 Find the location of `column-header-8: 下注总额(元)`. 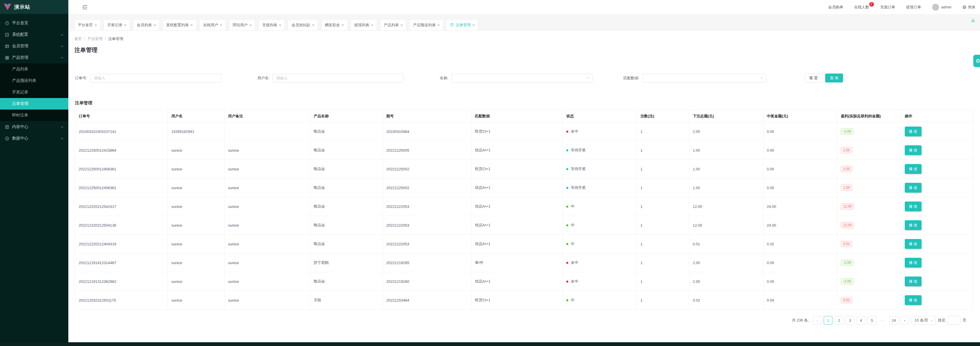

column-header-8: 下注总额(元) is located at coordinates (726, 116).